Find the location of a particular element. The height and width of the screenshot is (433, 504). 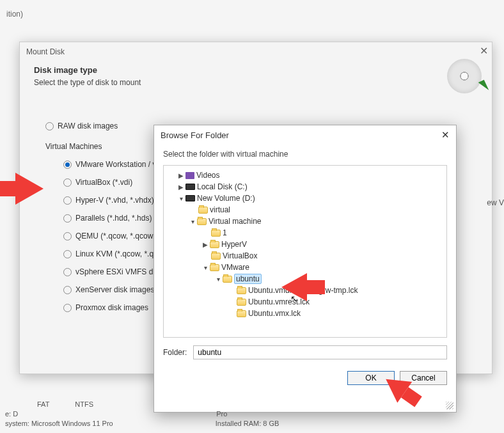

radio-parallels-label: Parallels (*.hdd, *.hds) is located at coordinates (114, 218).